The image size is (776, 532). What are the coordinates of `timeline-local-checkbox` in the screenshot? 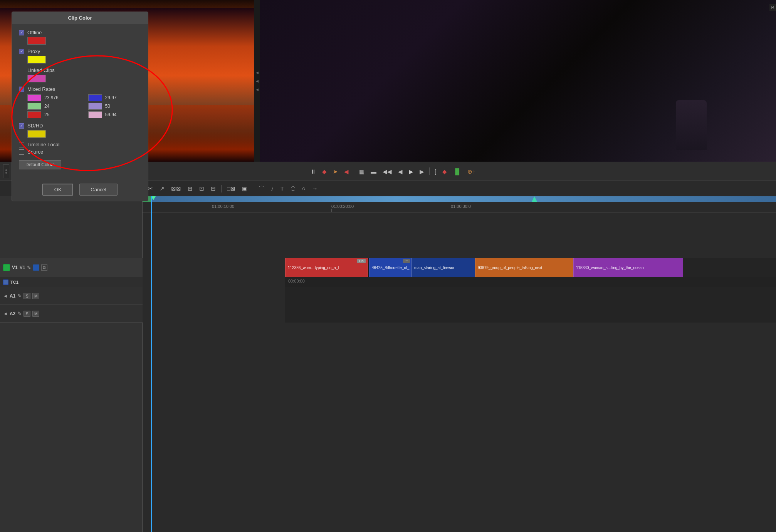 It's located at (22, 145).